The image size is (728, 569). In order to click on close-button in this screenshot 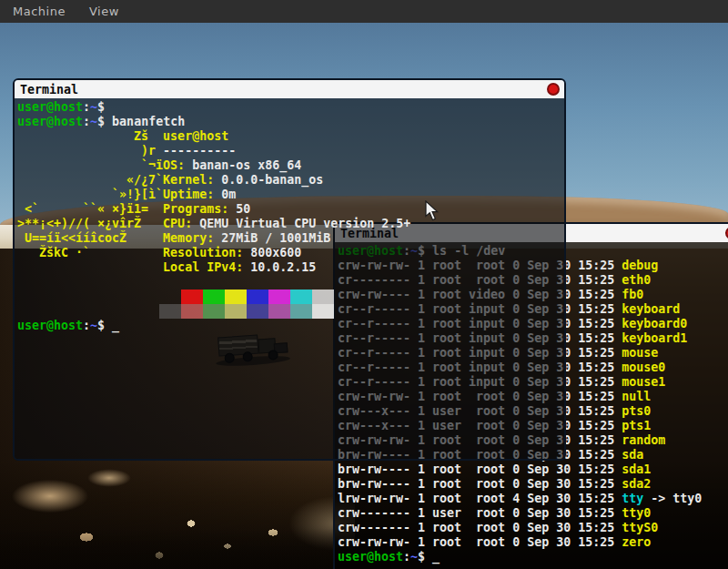, I will do `click(553, 89)`.